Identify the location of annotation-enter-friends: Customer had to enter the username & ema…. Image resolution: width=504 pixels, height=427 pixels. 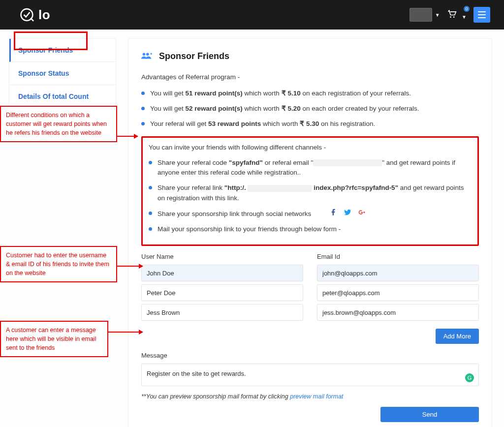
(59, 264).